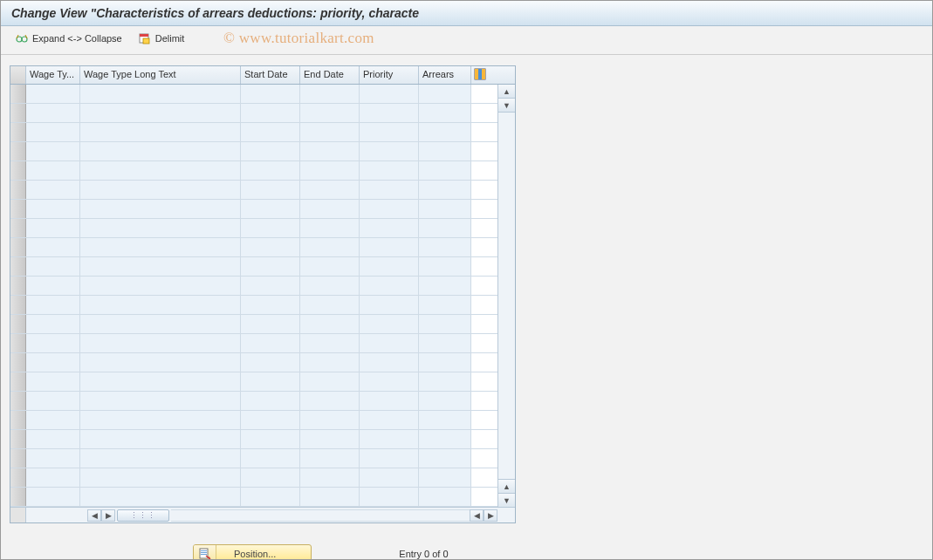  Describe the element at coordinates (480, 75) in the screenshot. I see `table-config-button` at that location.